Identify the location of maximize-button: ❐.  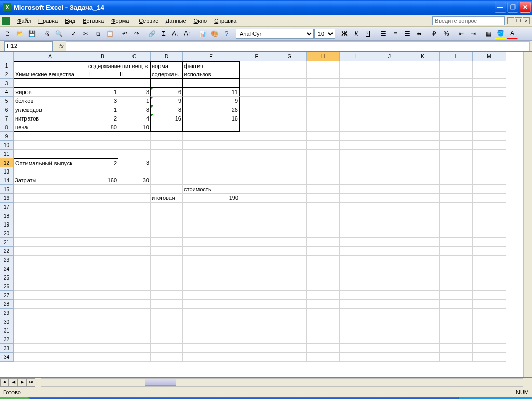
(513, 7).